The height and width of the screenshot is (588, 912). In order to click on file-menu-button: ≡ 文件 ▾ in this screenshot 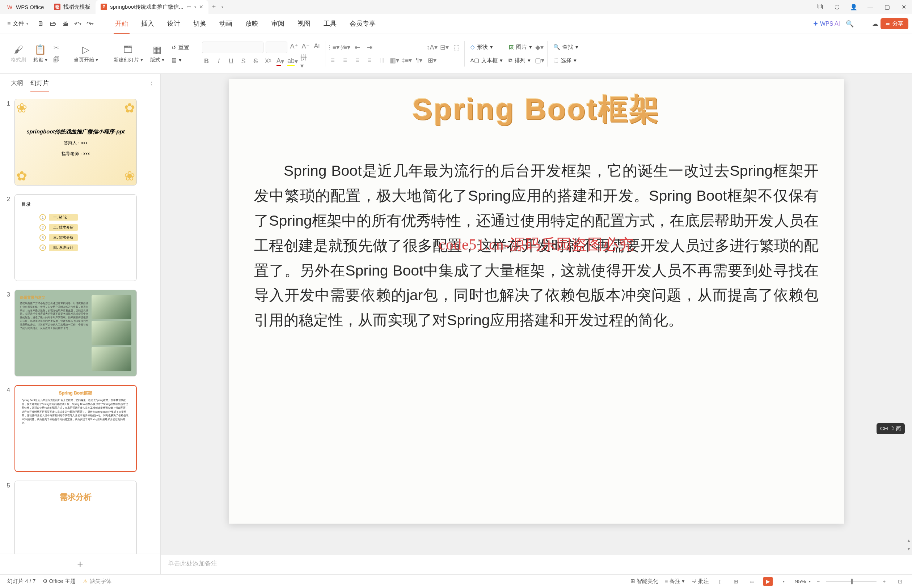, I will do `click(18, 24)`.